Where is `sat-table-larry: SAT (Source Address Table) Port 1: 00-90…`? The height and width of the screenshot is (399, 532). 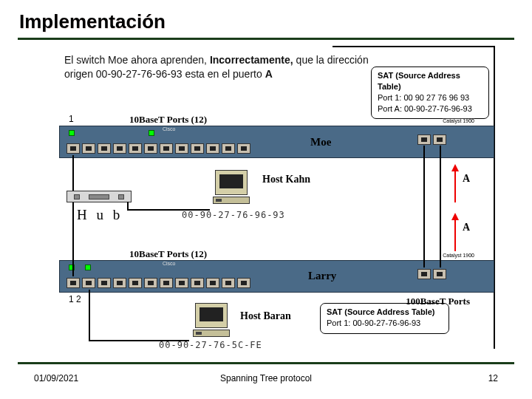
sat-table-larry: SAT (Source Address Table) Port 1: 00-90… is located at coordinates (384, 318).